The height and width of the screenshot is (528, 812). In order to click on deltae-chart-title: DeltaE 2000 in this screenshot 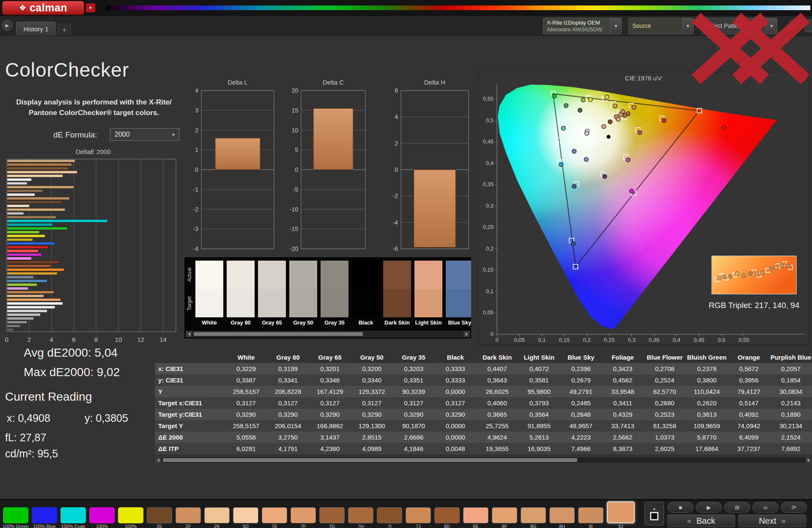, I will do `click(93, 151)`.